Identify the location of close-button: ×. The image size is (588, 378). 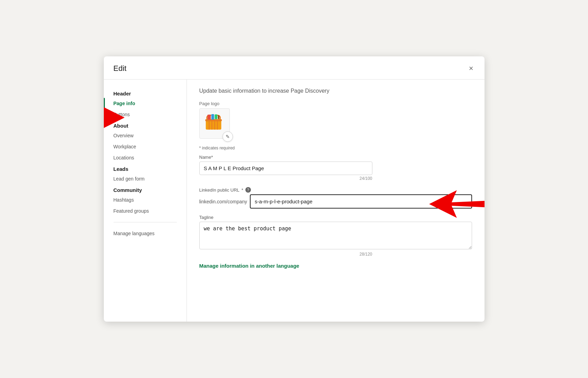
(471, 68).